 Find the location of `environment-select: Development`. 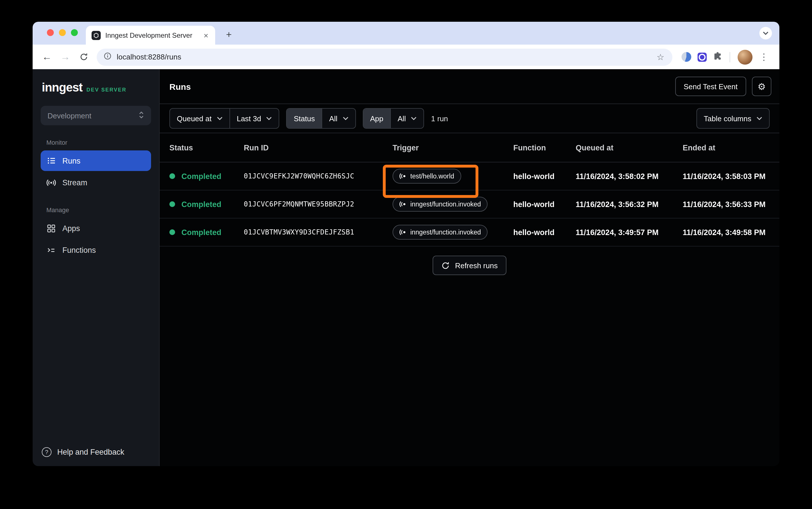

environment-select: Development is located at coordinates (96, 115).